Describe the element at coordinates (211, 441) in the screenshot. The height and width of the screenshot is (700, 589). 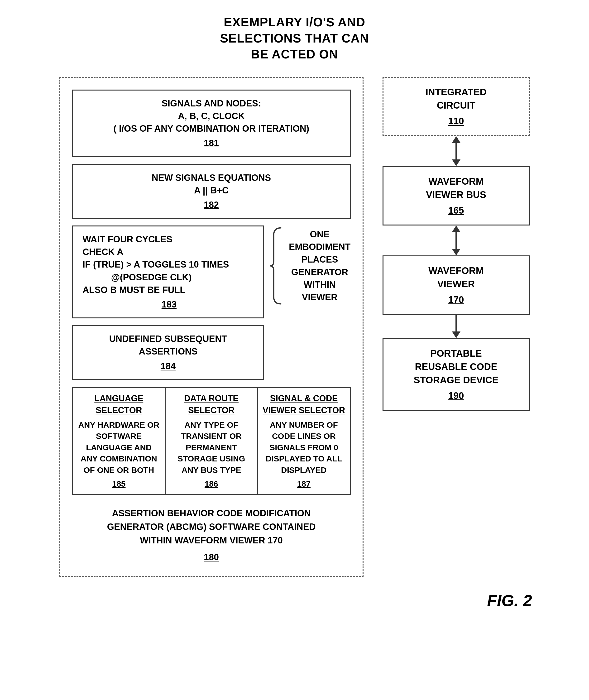
I see `row-selectors: LANGUAGE SELECTOR ANY HARDWARE OR SOFTWA…` at that location.